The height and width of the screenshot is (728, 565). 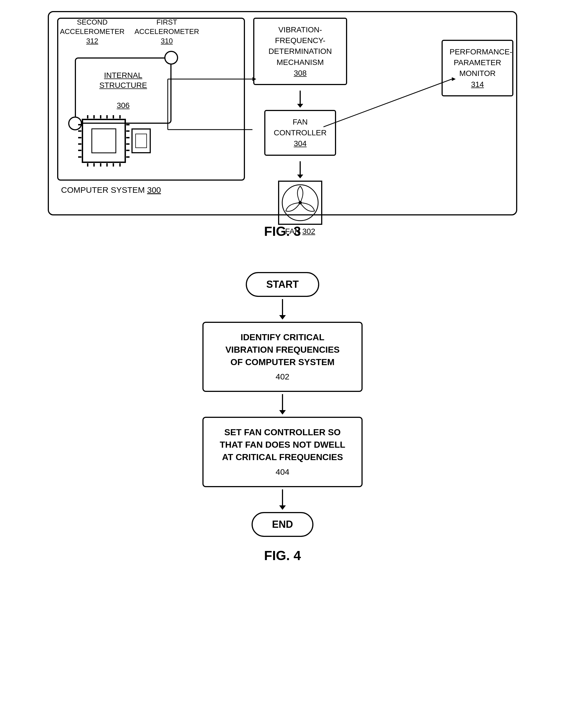 What do you see at coordinates (283, 377) in the screenshot?
I see `step1-num: 402` at bounding box center [283, 377].